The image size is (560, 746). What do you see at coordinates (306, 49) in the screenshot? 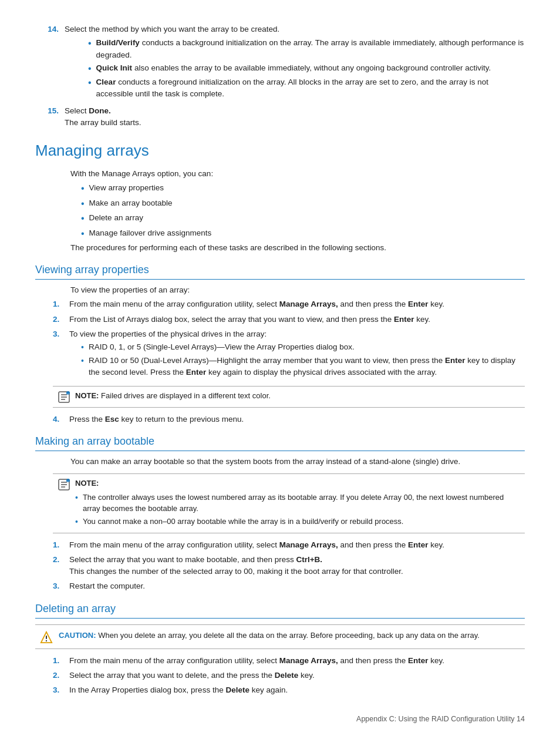
I see `bullet-build-verify: Build/Verify conducts a background initi…` at bounding box center [306, 49].